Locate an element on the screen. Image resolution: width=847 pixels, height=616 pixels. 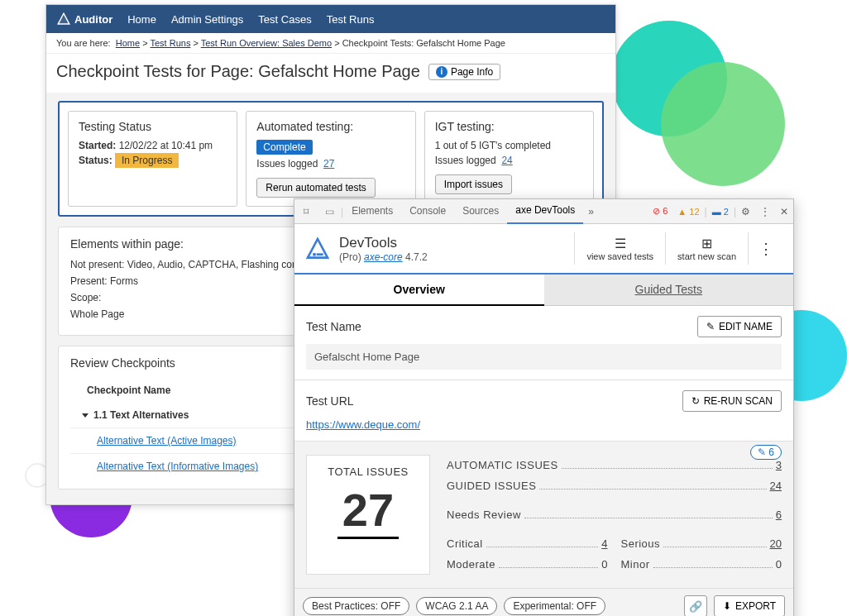
nav-home: Home is located at coordinates (142, 20).